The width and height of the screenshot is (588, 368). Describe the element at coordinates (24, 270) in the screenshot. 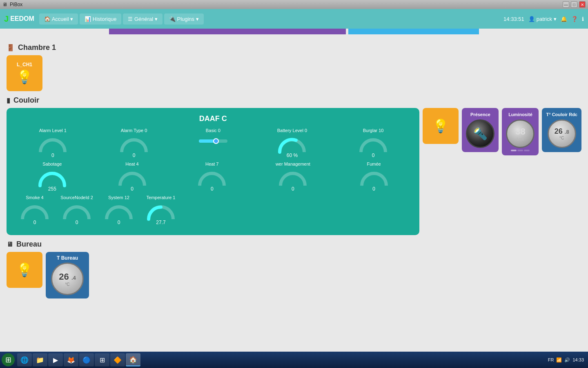

I see `widget-l-bureau: 💡` at that location.